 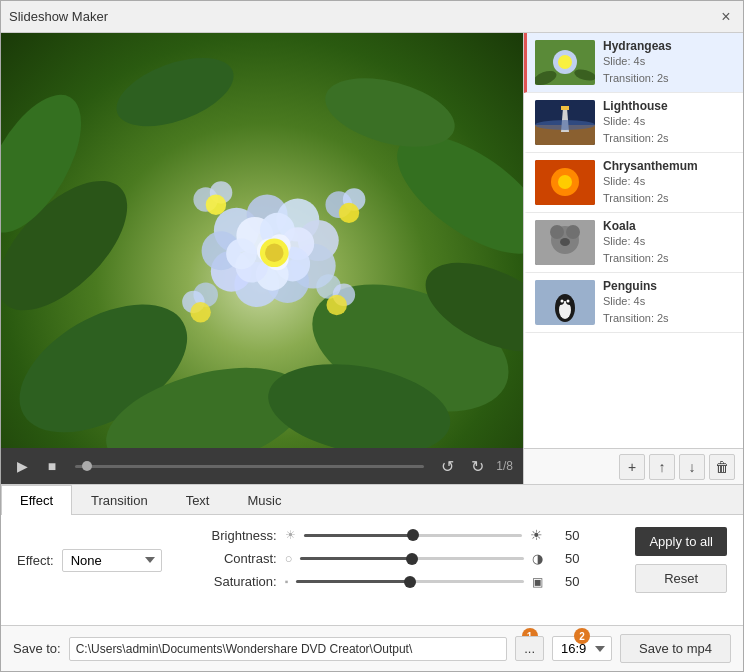 I want to click on move-down-button: ↓, so click(x=692, y=467).